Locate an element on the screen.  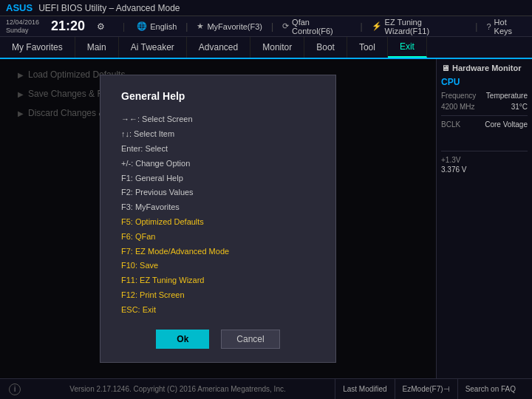
header-bar: ASUS UEFI BIOS Utility – Advanced Mode is located at coordinates (266, 8).